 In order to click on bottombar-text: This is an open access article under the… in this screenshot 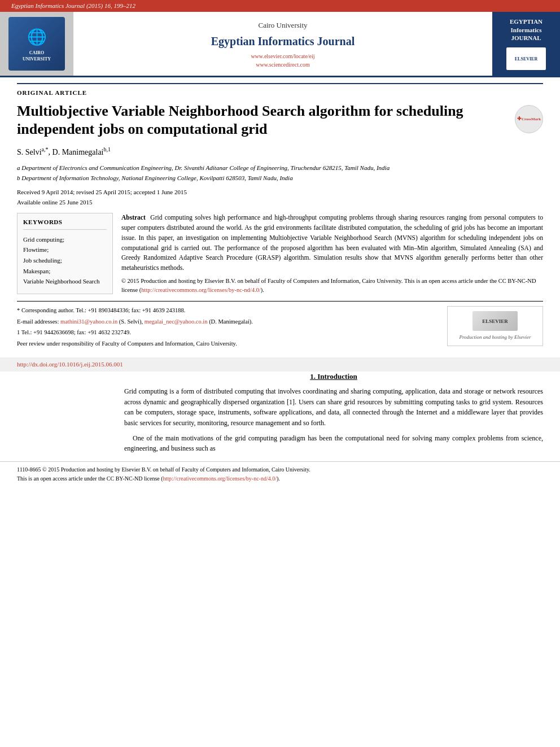, I will do `click(90, 479)`.